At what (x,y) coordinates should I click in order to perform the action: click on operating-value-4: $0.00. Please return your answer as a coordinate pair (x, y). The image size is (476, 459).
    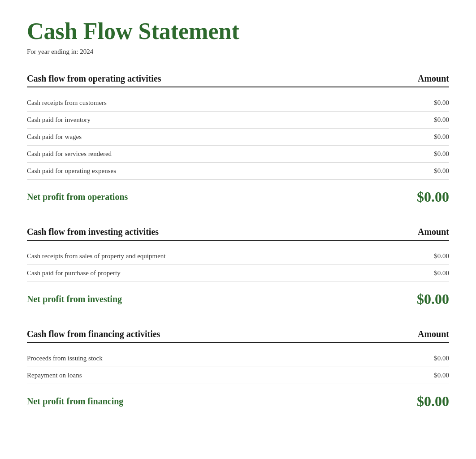
    Looking at the image, I should click on (422, 171).